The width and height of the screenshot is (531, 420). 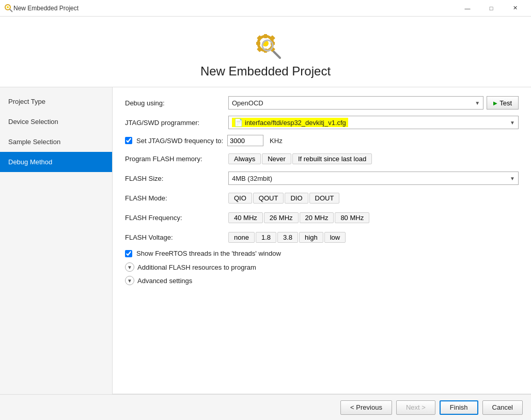 What do you see at coordinates (477, 103) in the screenshot?
I see `debug-using-arrow: ▼` at bounding box center [477, 103].